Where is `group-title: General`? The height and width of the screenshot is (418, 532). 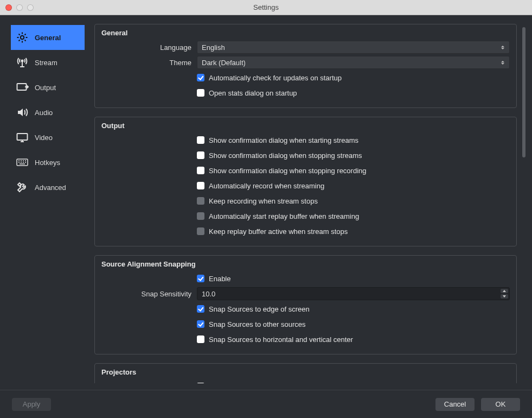
group-title: General is located at coordinates (306, 33).